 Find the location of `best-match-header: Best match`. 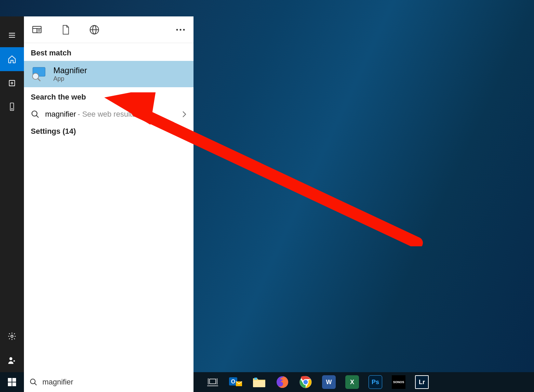

best-match-header: Best match is located at coordinates (109, 52).